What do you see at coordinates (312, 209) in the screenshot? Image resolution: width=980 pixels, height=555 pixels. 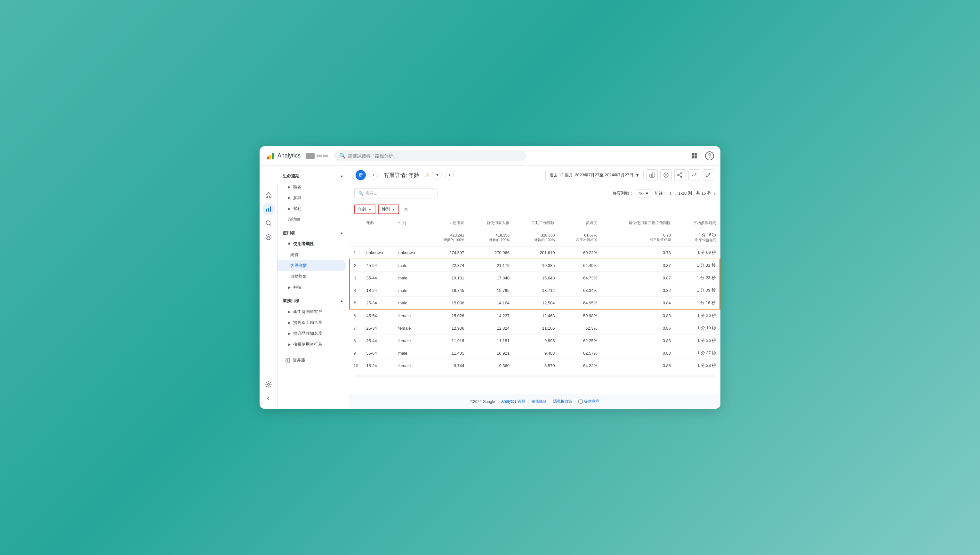 I see `sidebar-item-monetize: ▶ 營利` at bounding box center [312, 209].